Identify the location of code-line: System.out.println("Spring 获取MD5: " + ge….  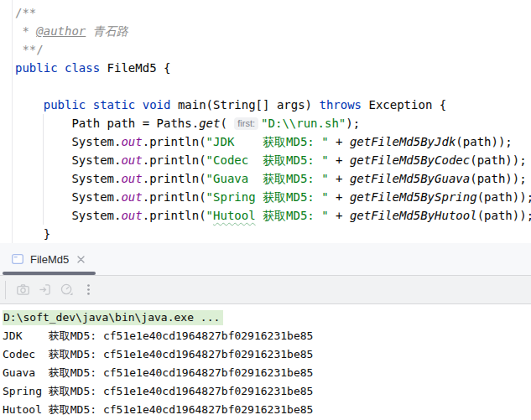
(265, 197).